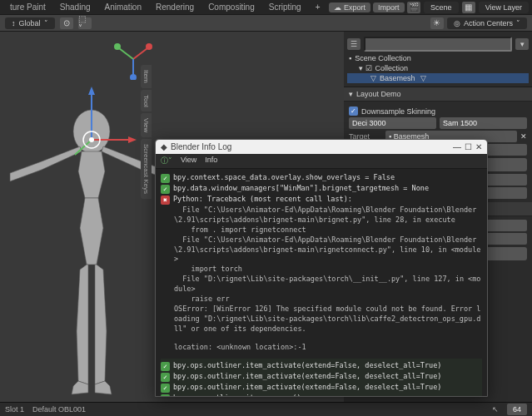  What do you see at coordinates (30, 23) in the screenshot?
I see `orientation-dropdown: ↕ Global ˅` at bounding box center [30, 23].